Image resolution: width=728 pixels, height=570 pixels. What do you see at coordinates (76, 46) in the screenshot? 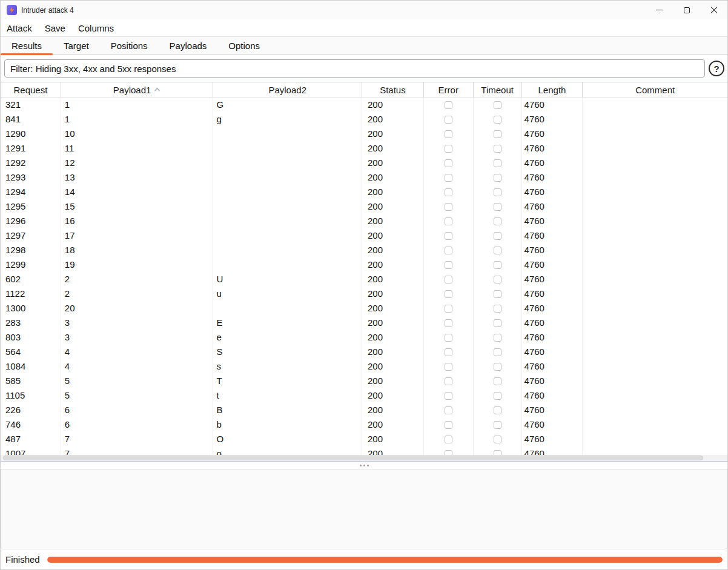
I see `tab-target: Target` at bounding box center [76, 46].